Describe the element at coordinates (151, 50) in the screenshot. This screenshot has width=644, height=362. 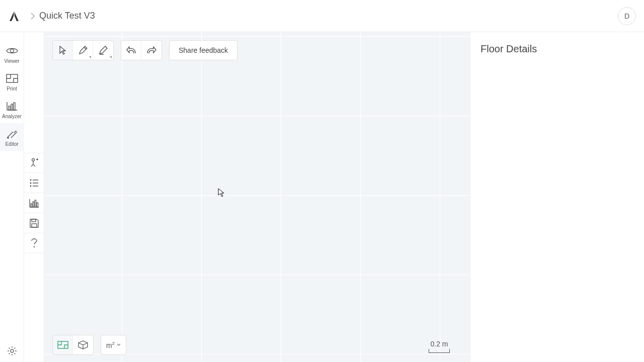
I see `redo-icon` at that location.